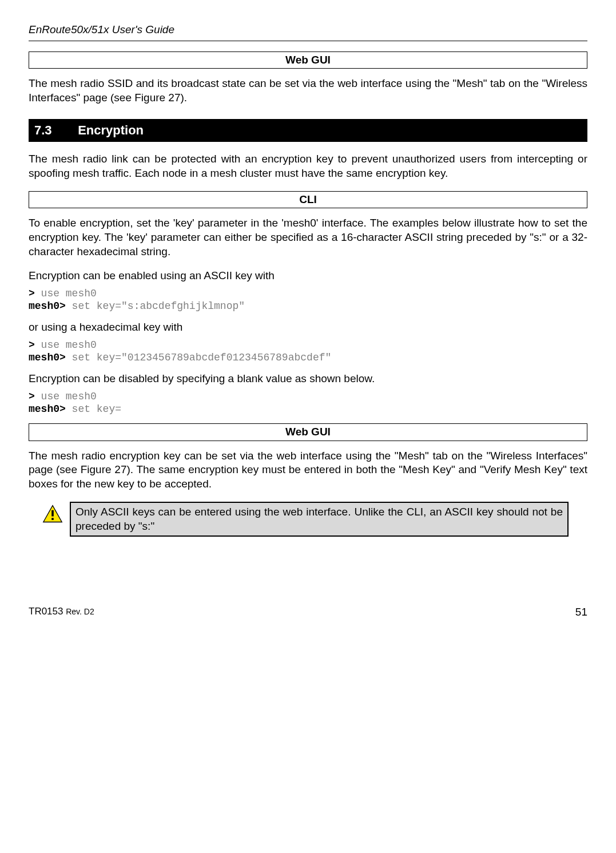  What do you see at coordinates (305, 519) in the screenshot?
I see `note-box: Only ASCII keys can be entered using the…` at bounding box center [305, 519].